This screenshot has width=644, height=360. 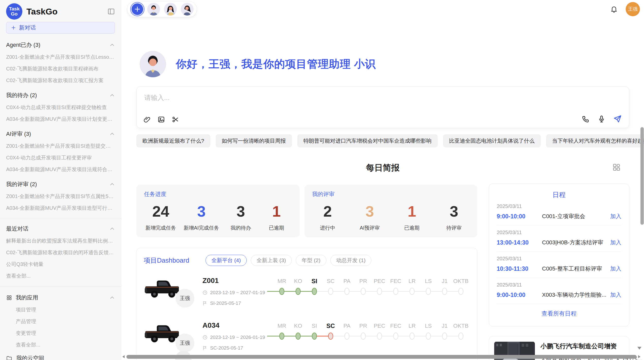 What do you see at coordinates (65, 333) in the screenshot?
I see `app-item-change-mgmt: 变更管理` at bounding box center [65, 333].